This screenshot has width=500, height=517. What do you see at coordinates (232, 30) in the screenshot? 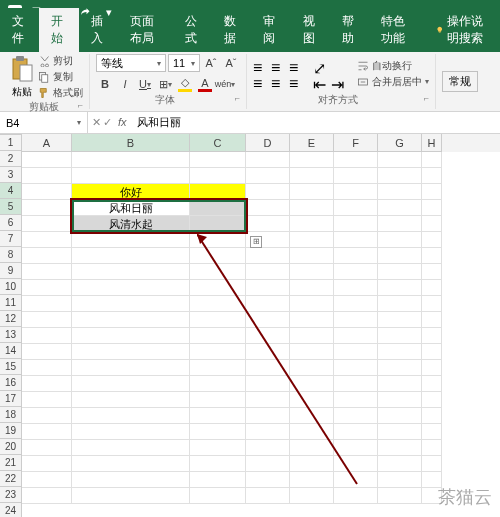
I see `tab-data: 数据` at bounding box center [232, 30].